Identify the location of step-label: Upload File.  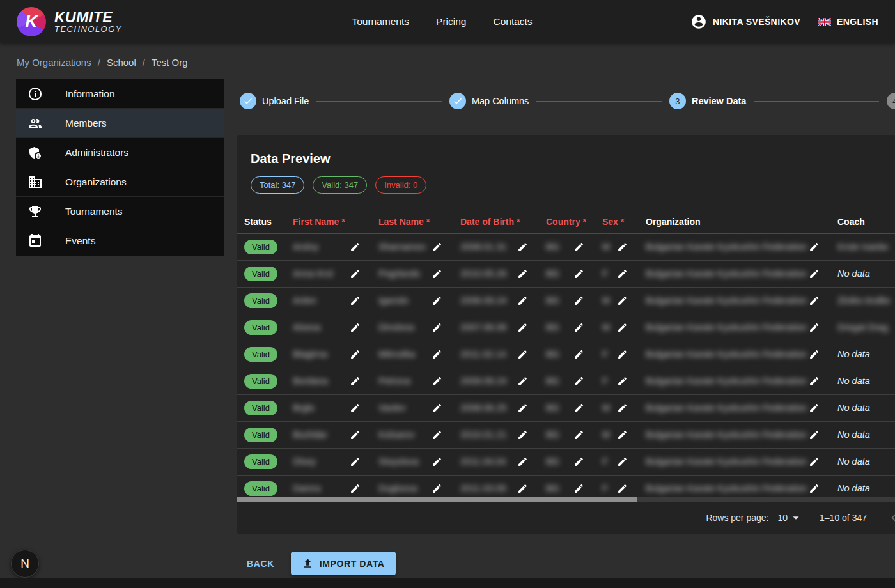
(285, 101).